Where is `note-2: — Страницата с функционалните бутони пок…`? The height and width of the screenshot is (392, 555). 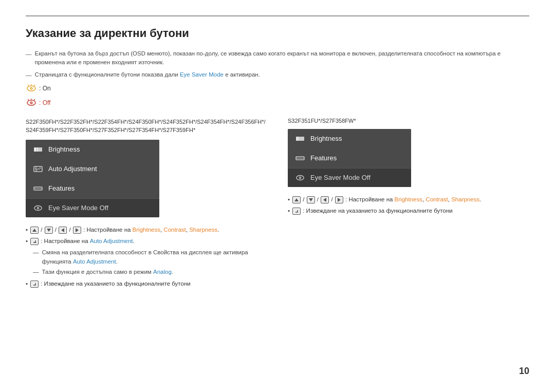 note-2: — Страницата с функционалните бутони пок… is located at coordinates (278, 75).